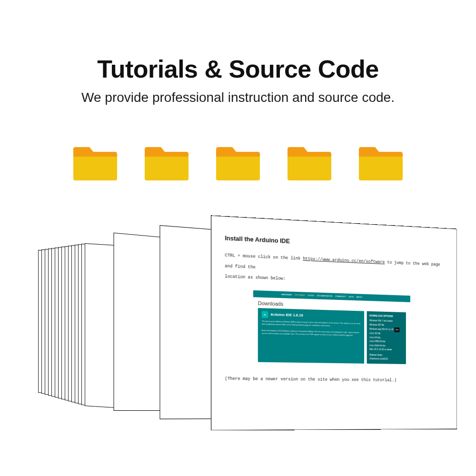  What do you see at coordinates (397, 330) in the screenshot?
I see `get-button-badge: Get` at bounding box center [397, 330].